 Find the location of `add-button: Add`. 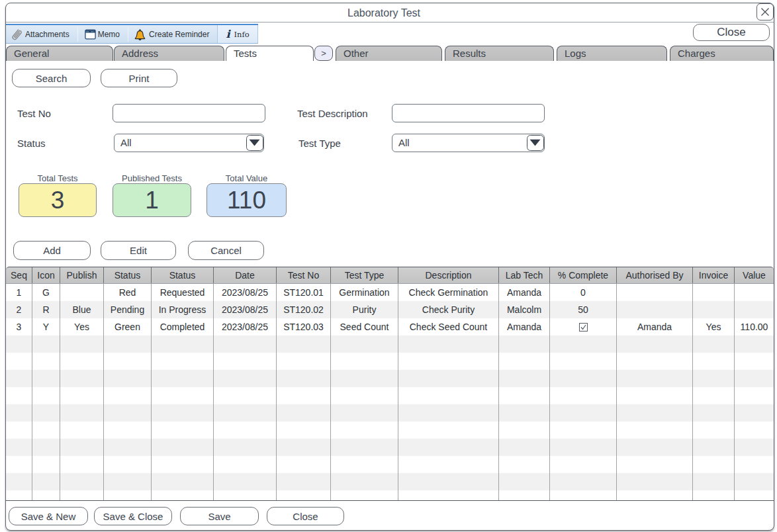

add-button: Add is located at coordinates (52, 250).